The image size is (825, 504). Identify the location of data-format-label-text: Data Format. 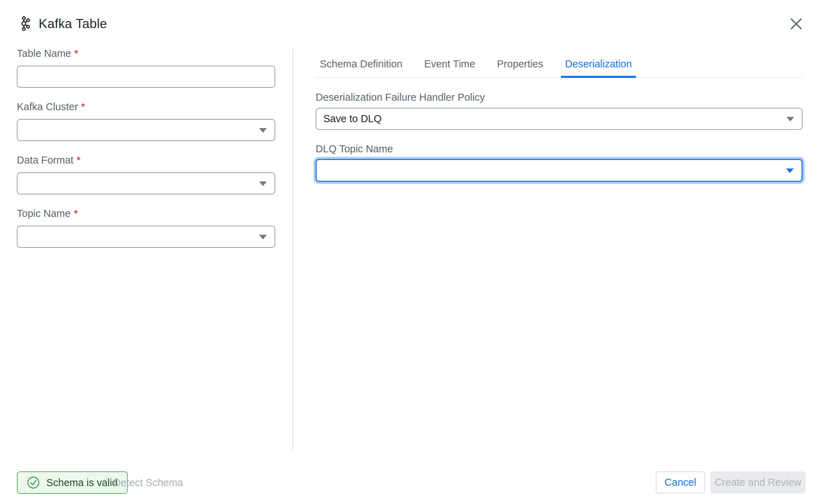
(45, 160).